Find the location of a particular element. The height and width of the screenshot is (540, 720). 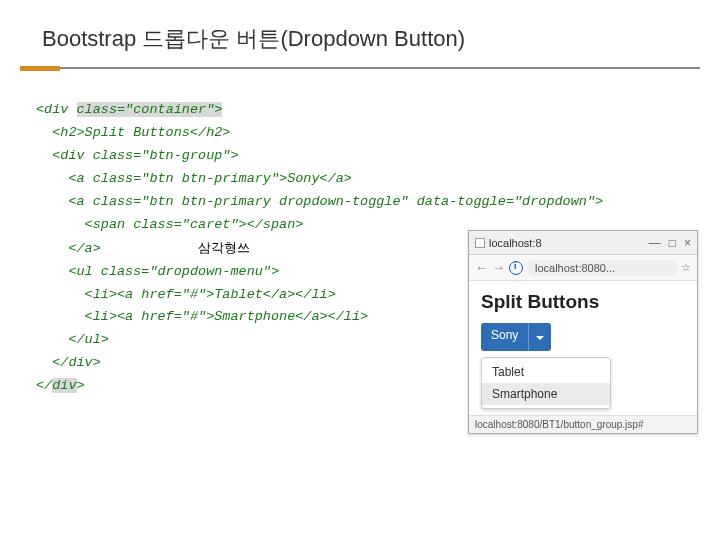

code-highlight: class="container"> is located at coordinates (150, 110).